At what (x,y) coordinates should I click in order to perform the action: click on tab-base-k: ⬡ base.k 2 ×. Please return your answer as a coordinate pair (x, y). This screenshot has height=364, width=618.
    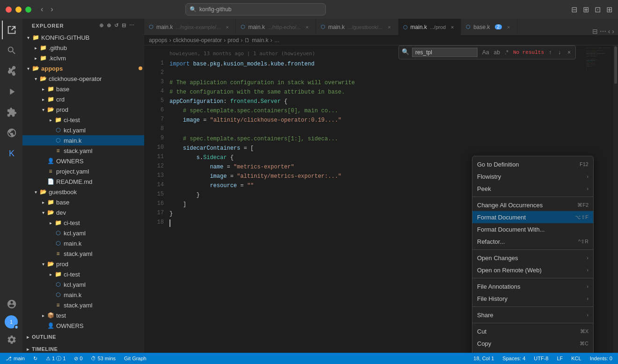
    Looking at the image, I should click on (489, 27).